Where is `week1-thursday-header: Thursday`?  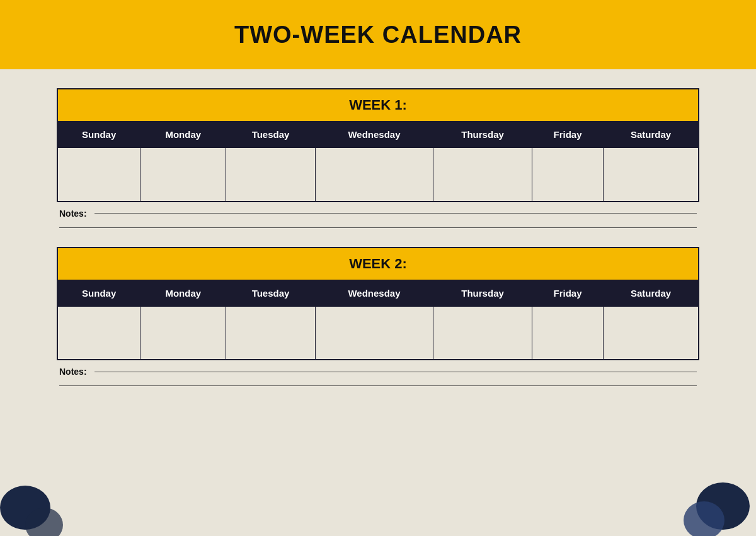
week1-thursday-header: Thursday is located at coordinates (483, 135).